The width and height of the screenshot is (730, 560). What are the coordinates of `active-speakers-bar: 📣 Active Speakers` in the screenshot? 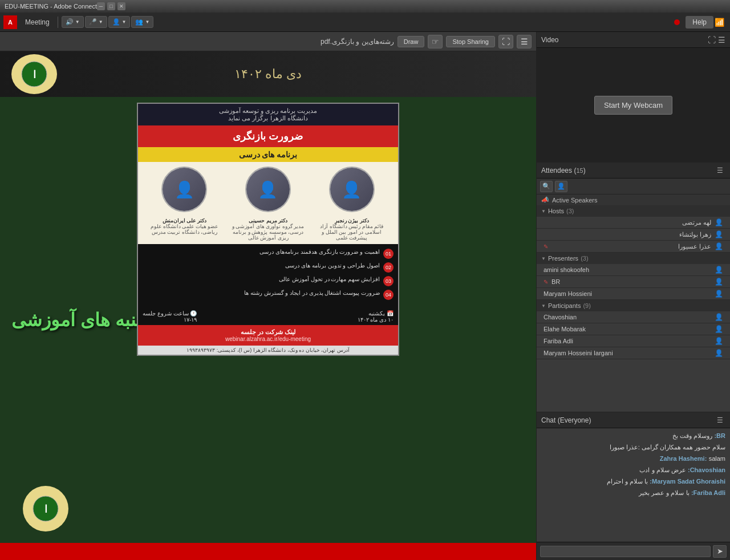 It's located at (633, 200).